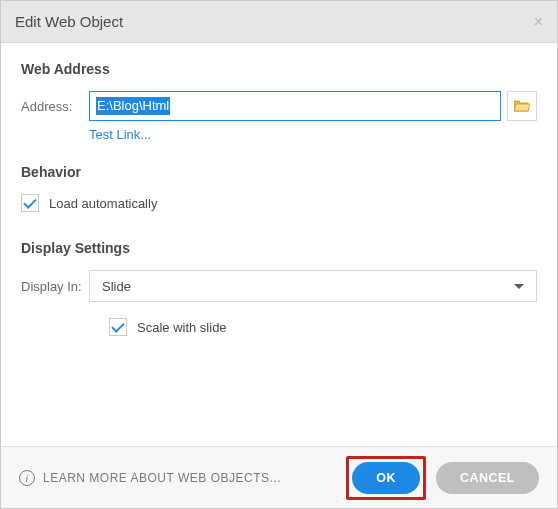 This screenshot has width=558, height=509. I want to click on test-link: Test Link..., so click(120, 134).